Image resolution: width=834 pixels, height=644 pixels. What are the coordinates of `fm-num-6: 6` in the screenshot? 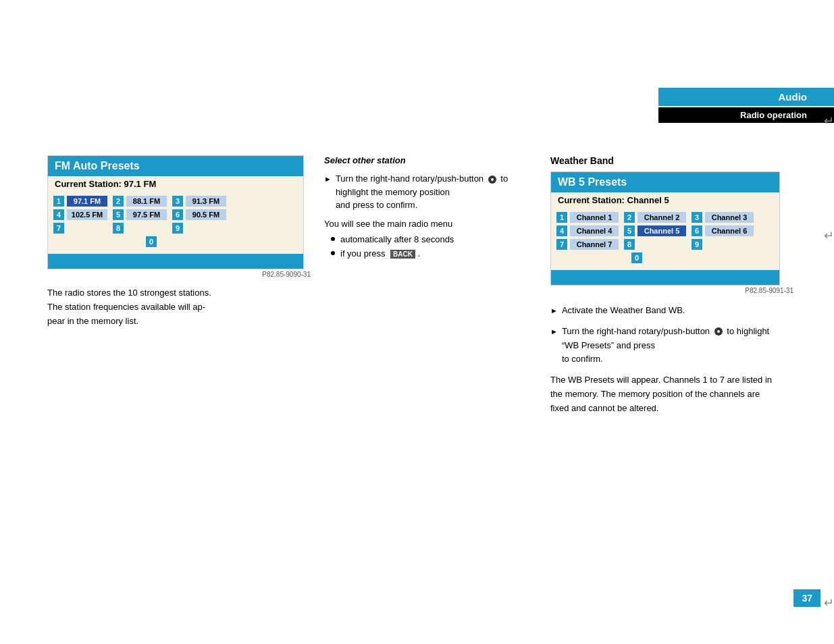 It's located at (178, 215).